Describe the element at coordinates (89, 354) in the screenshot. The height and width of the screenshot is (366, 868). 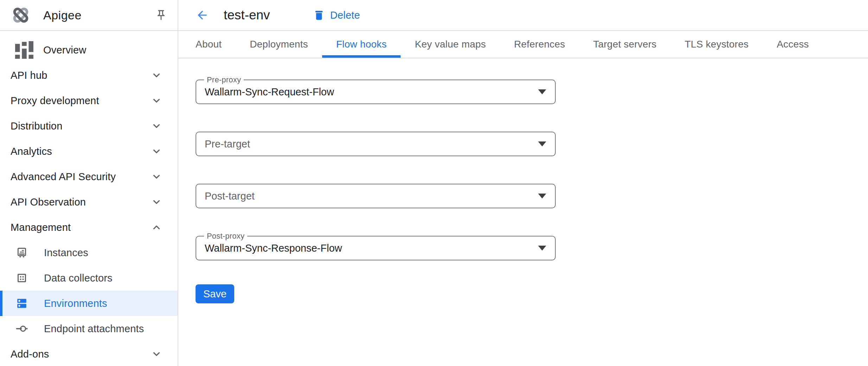
I see `sidebar-item-add-ons: Add-ons` at that location.